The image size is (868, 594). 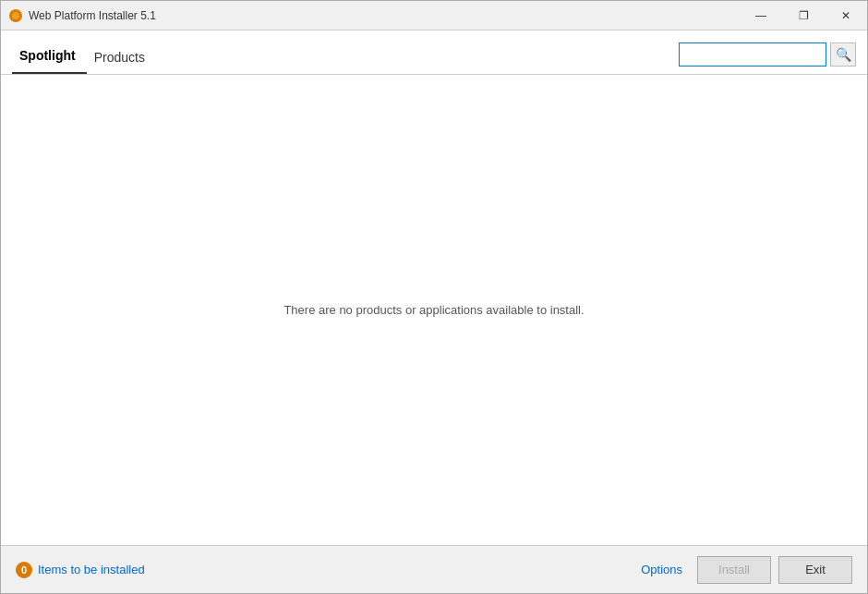 I want to click on install-button: Install, so click(x=734, y=570).